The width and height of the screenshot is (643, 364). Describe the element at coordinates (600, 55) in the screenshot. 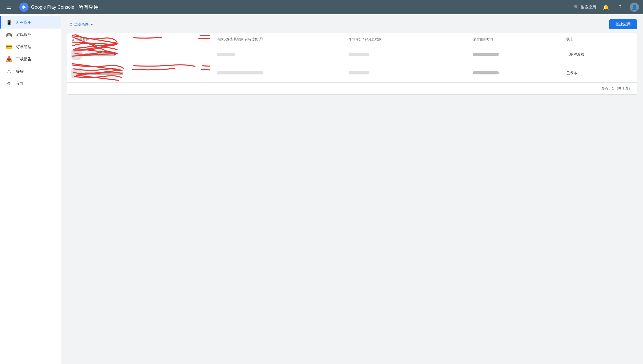

I see `status-cell-1: 已取消发布` at that location.